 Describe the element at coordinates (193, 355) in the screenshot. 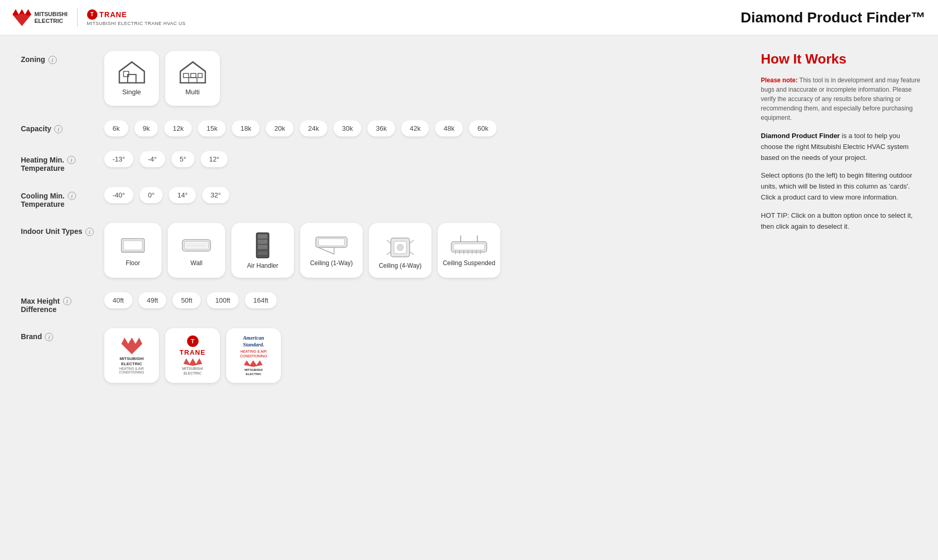

I see `brand-trane-button: T TRANE MITSUBISHIELECTRIC` at that location.